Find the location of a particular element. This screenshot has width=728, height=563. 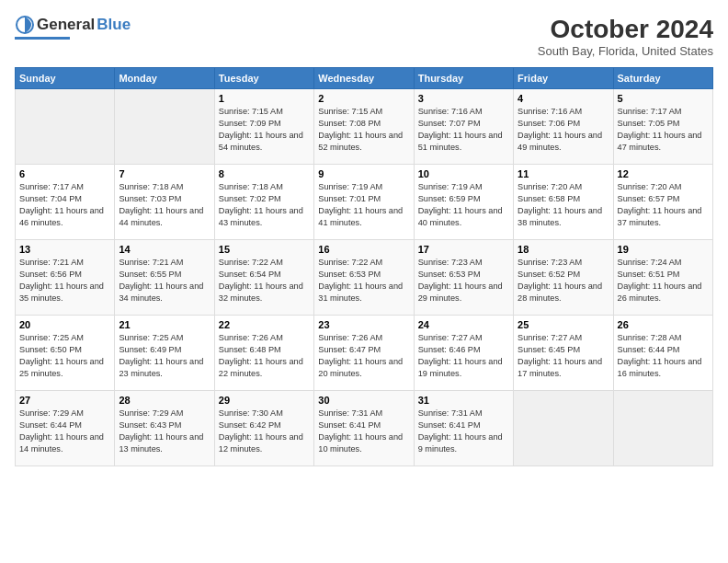

title-area: October 2024 South Bay, Florida, United … is located at coordinates (625, 37).